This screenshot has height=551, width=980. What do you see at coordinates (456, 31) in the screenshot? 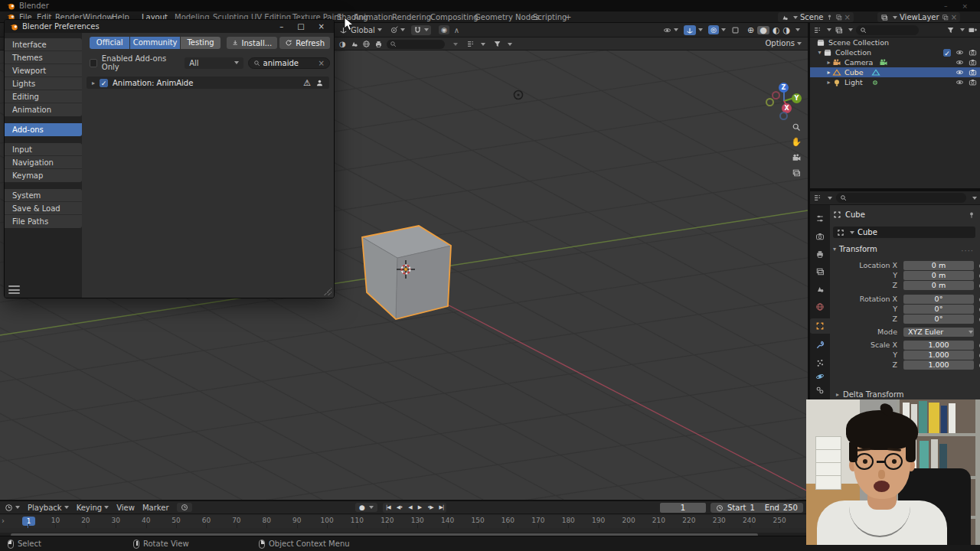
I see `proportional-falloff-icon: ∧` at bounding box center [456, 31].